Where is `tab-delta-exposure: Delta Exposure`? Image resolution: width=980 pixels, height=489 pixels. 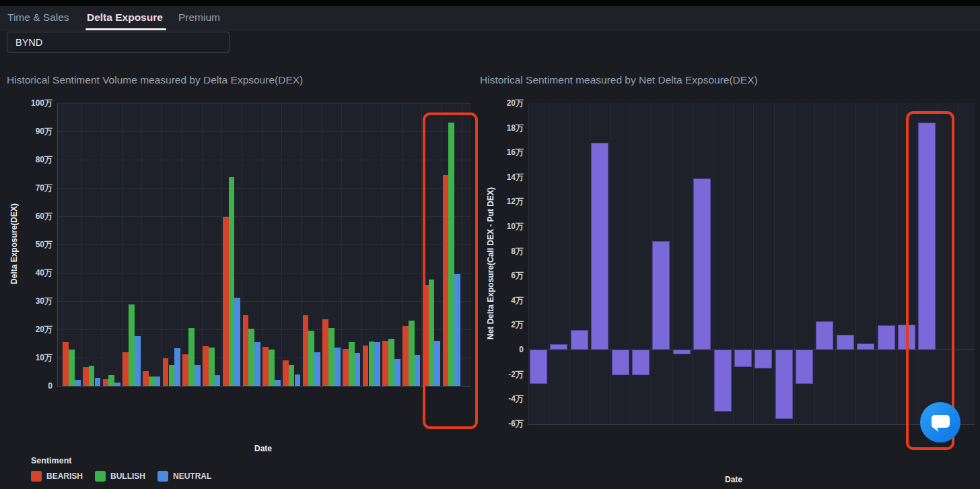
tab-delta-exposure: Delta Exposure is located at coordinates (125, 18).